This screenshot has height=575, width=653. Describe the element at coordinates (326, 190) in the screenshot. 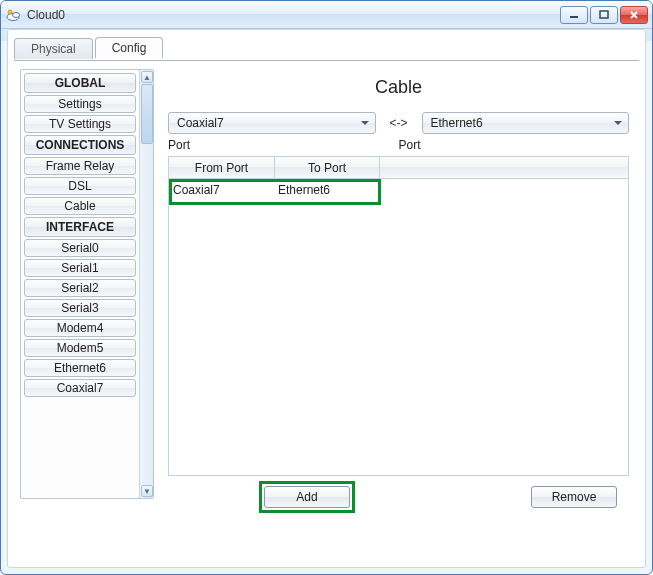

I see `cell-to: Ethernet6` at that location.